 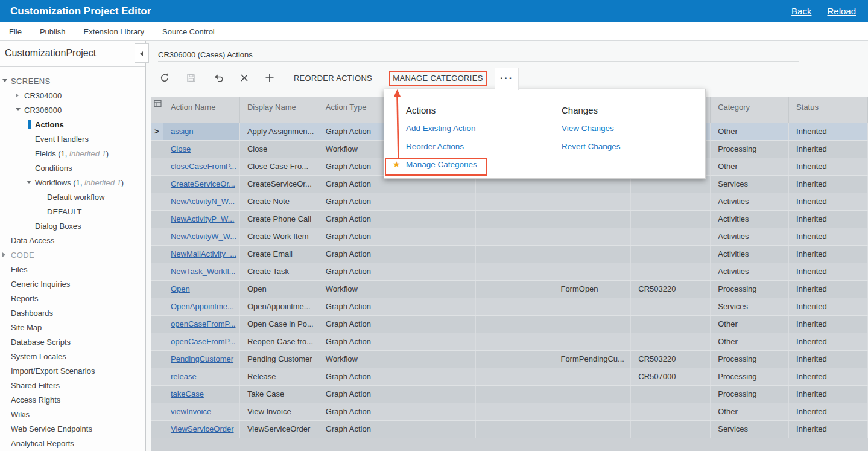 I want to click on sidebar-item-event-handlers: Event Handlers, so click(x=72, y=139).